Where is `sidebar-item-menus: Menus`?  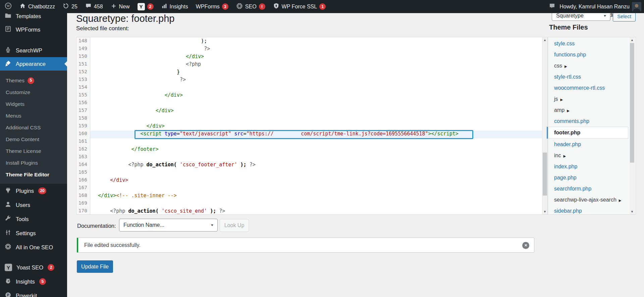
sidebar-item-menus: Menus is located at coordinates (34, 116).